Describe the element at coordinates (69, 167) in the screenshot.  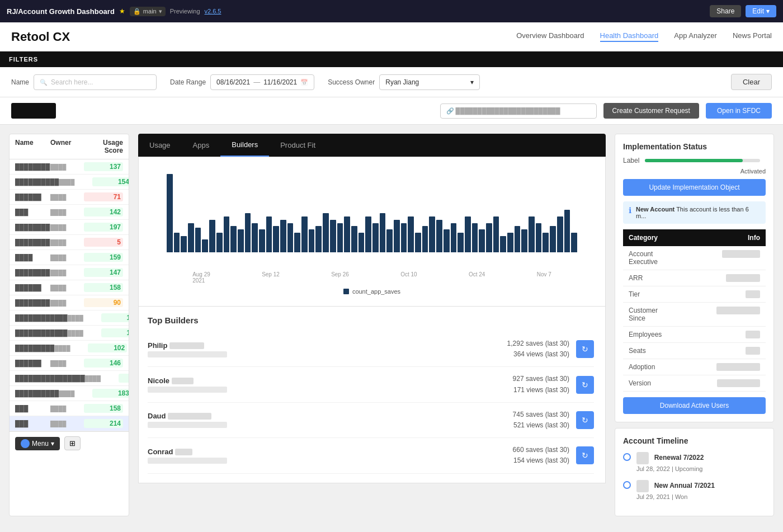
I see `table-row: ████████ ████ 137` at that location.